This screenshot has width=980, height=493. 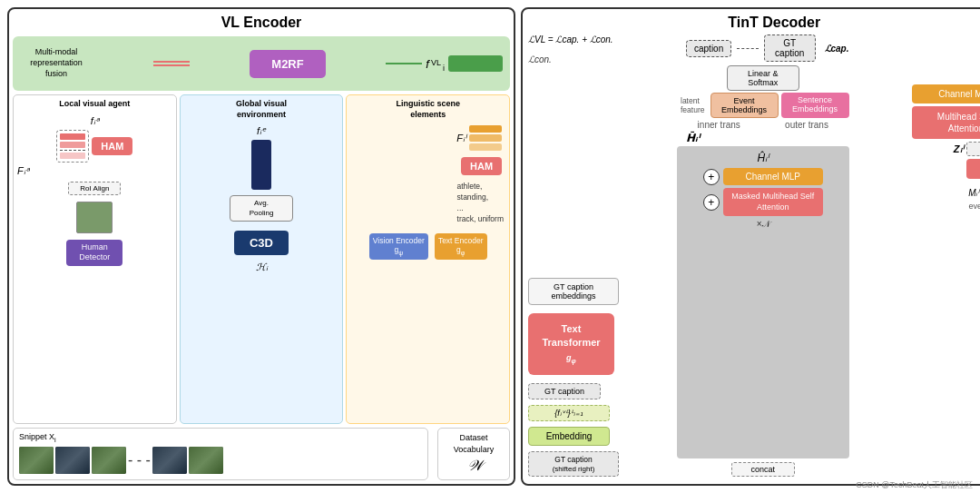 What do you see at coordinates (569, 413) in the screenshot?
I see `fvl-set-box: {fᵢᵛᴸ}ᴸᵢ₌₁` at bounding box center [569, 413].